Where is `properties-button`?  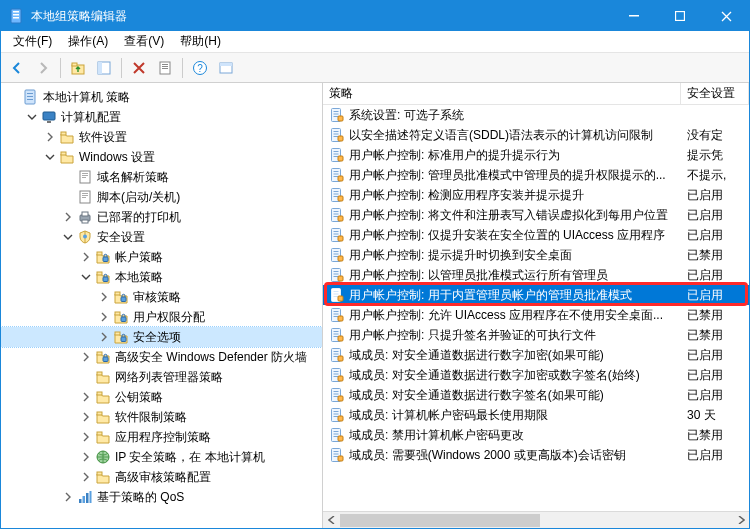 properties-button is located at coordinates (165, 68).